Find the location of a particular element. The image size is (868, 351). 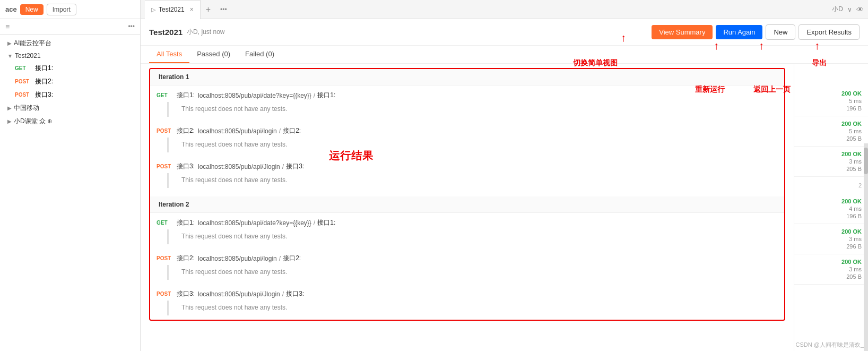

request-block-1-1: GET 接口1: localhost:8085/pub/api/date?key… is located at coordinates (467, 103).